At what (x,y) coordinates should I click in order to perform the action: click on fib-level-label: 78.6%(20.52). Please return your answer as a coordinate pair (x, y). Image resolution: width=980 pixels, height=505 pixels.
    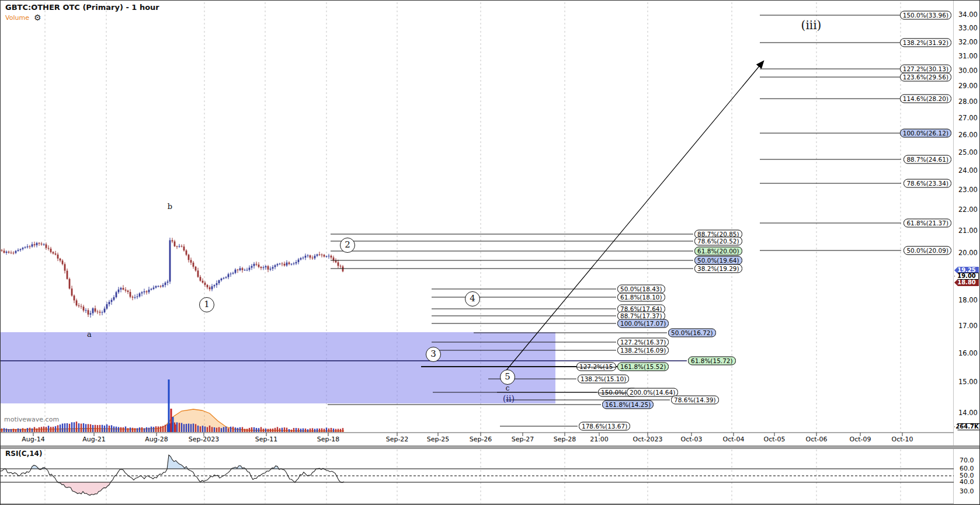
    Looking at the image, I should click on (718, 242).